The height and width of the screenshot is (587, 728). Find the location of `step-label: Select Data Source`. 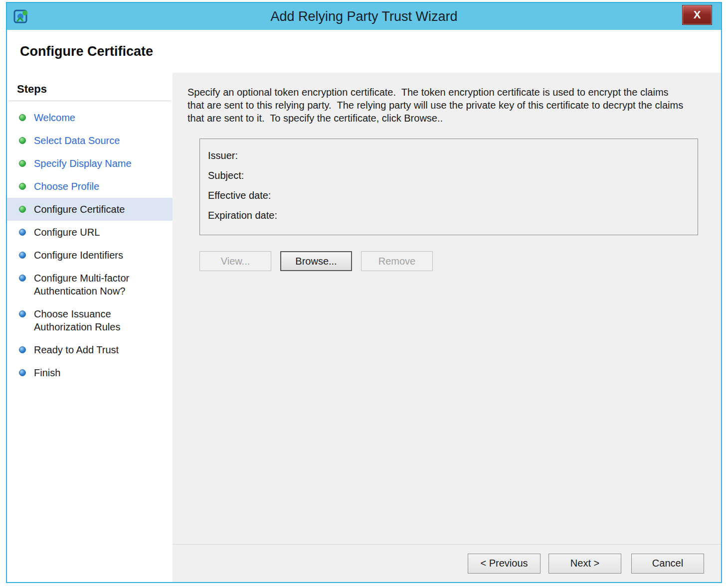

step-label: Select Data Source is located at coordinates (77, 141).